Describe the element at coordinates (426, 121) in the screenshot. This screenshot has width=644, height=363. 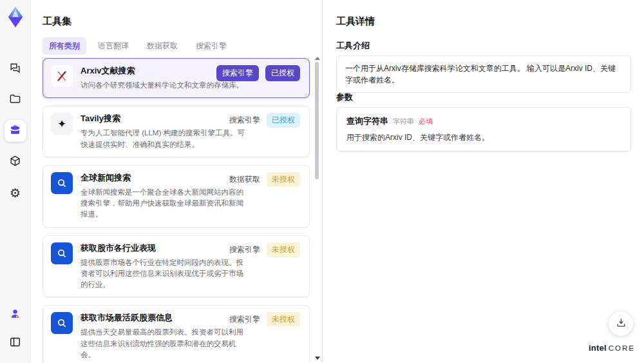
I see `param-required-badge: 必填` at that location.